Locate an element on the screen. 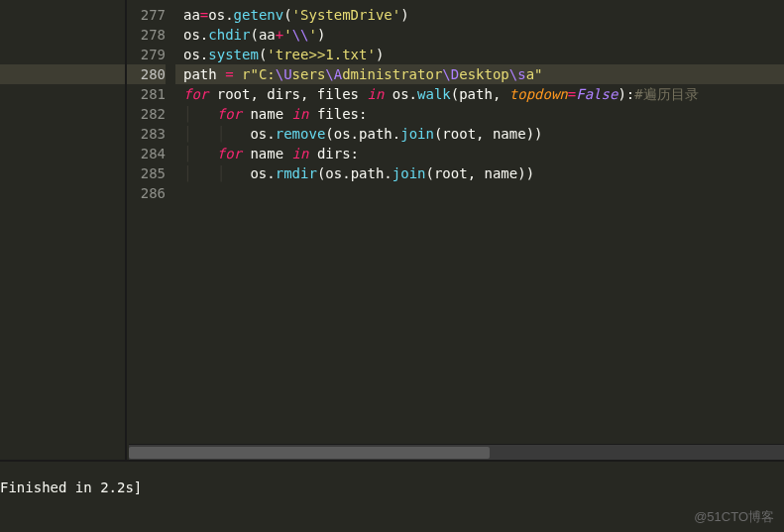 The height and width of the screenshot is (532, 784). code-line: │ for name in files: is located at coordinates (484, 114).